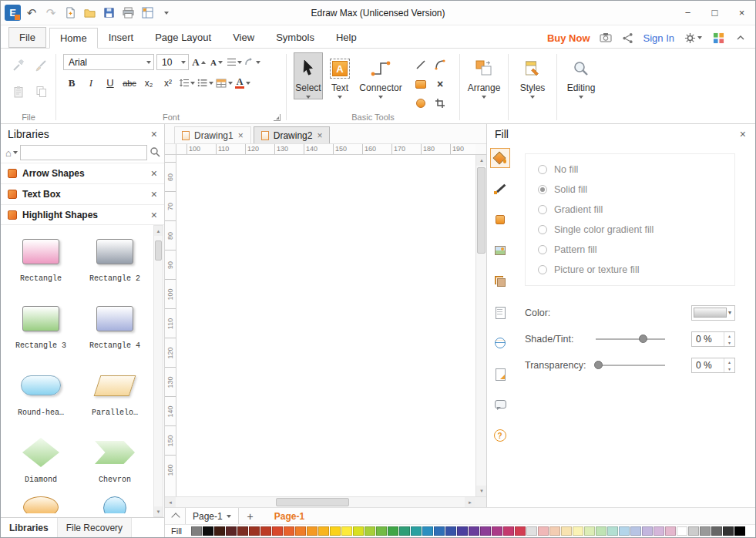  What do you see at coordinates (186, 83) in the screenshot?
I see `line-spacing-button` at bounding box center [186, 83].